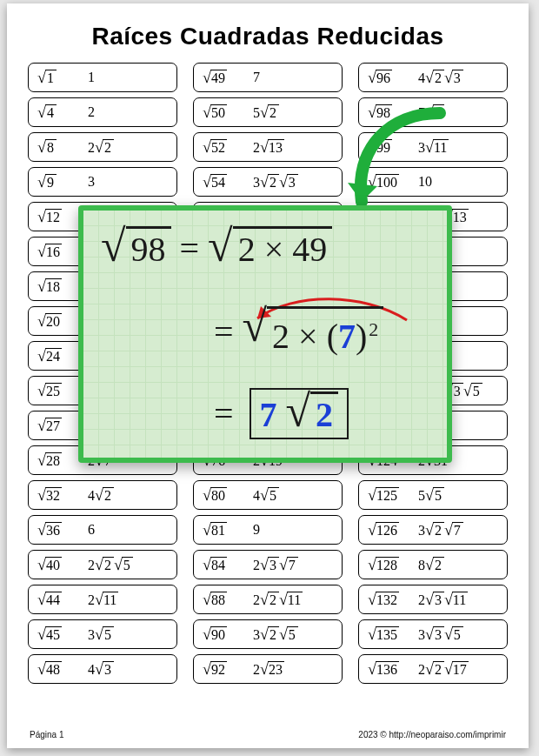  I want to click on page-footer: Página 1 2023 © http://neoparaiso.com/im…, so click(268, 734).